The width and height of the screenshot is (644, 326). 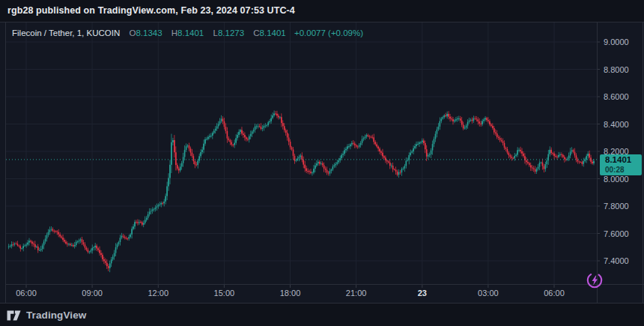 I want to click on time-axis-label: 03:00, so click(x=488, y=294).